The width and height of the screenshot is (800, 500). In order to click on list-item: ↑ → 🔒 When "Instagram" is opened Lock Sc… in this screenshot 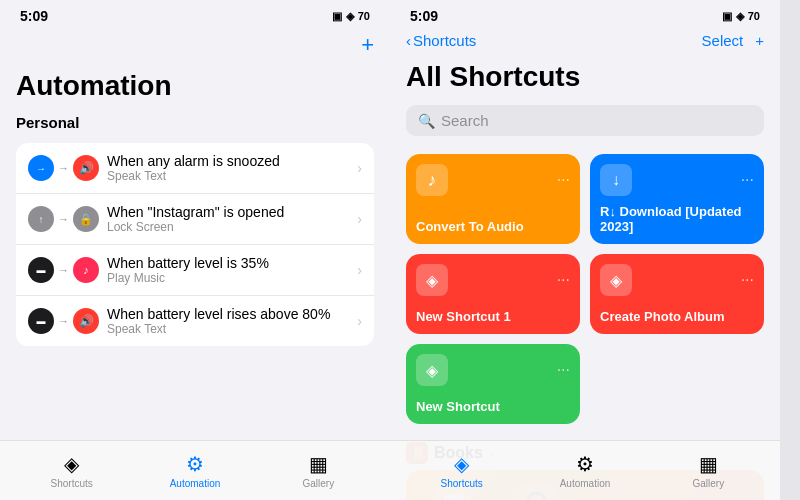, I will do `click(195, 220)`.